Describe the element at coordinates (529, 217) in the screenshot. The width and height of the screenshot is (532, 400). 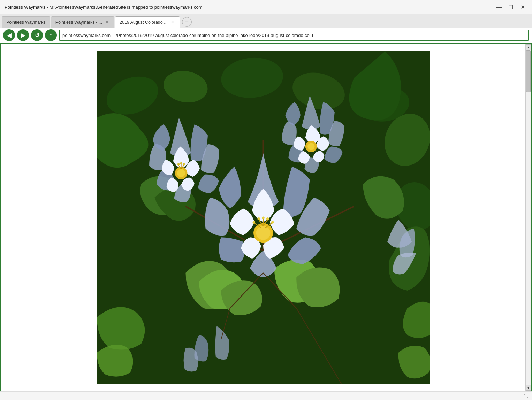
I see `scrollbar-track` at that location.